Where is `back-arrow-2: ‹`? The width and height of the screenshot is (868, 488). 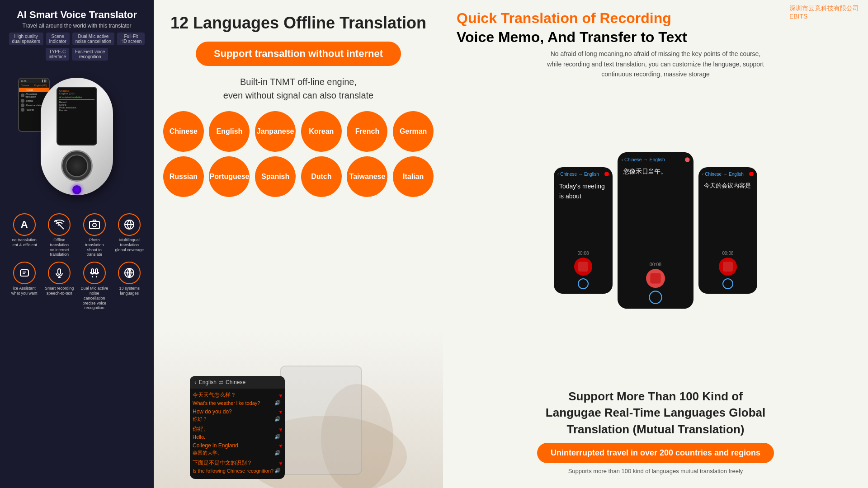
back-arrow-2: ‹ is located at coordinates (622, 160).